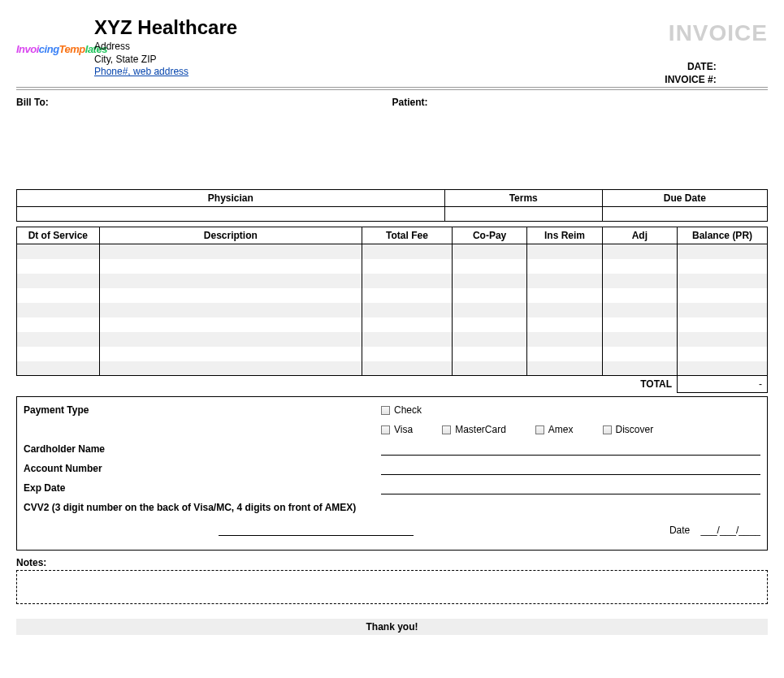 Image resolution: width=784 pixels, height=678 pixels. I want to click on col-balance: Balance (PR), so click(723, 235).